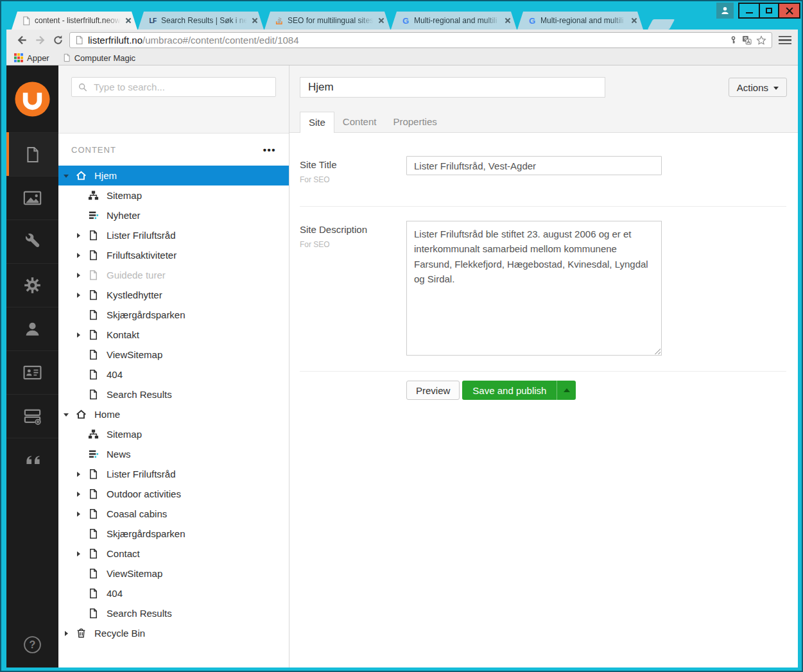 Image resolution: width=803 pixels, height=672 pixels. What do you see at coordinates (534, 166) in the screenshot?
I see `site-title-input` at bounding box center [534, 166].